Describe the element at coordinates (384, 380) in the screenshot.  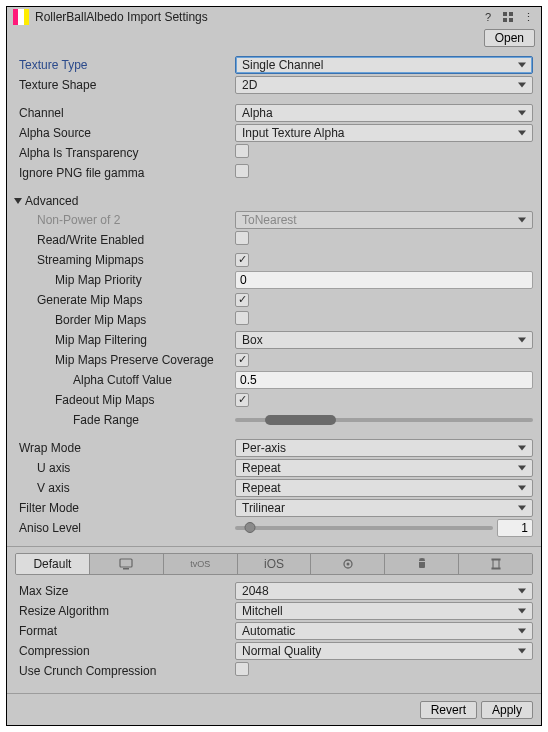
I see `alpha-cutoff-field` at that location.